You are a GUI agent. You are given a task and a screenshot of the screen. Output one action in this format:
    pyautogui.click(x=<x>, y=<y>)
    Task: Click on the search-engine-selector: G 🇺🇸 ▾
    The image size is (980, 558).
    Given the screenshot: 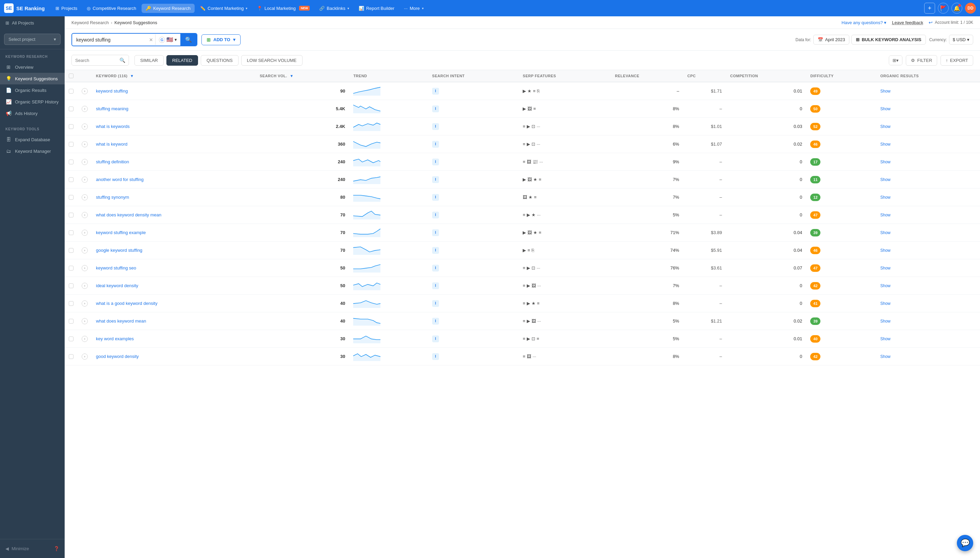 What is the action you would take?
    pyautogui.click(x=168, y=40)
    